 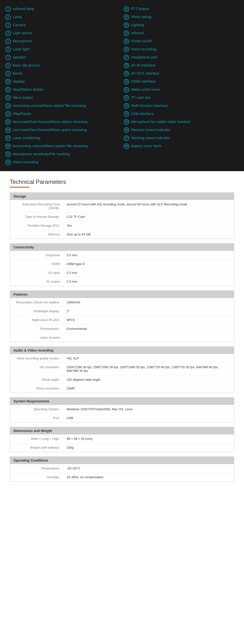 What do you see at coordinates (149, 226) in the screenshot?
I see `param-value: Yes` at bounding box center [149, 226].